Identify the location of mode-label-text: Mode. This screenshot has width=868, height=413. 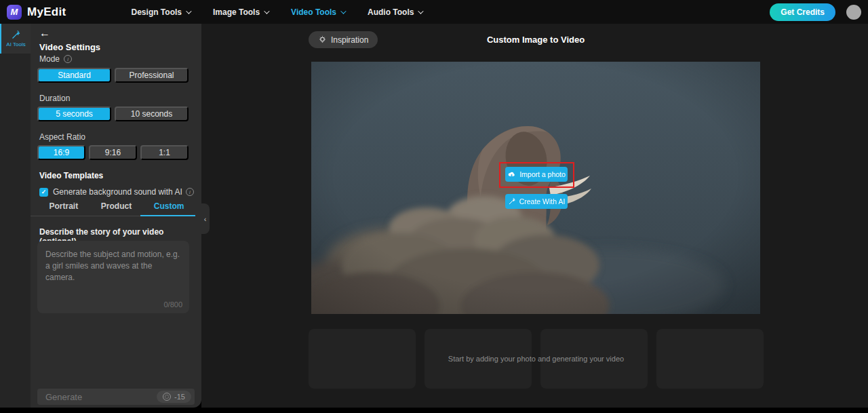
(50, 59).